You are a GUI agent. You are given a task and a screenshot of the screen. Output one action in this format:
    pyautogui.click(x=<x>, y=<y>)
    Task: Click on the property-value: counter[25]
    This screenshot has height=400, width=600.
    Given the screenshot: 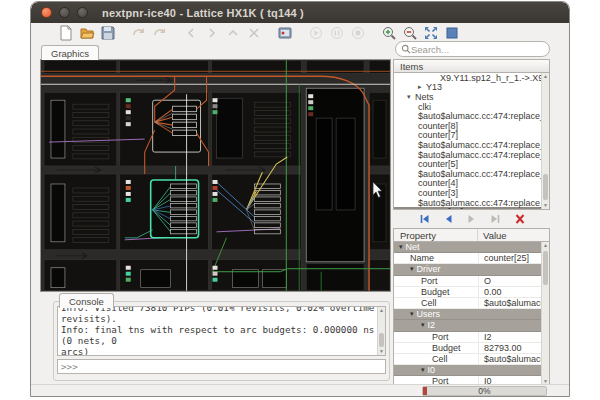 What is the action you would take?
    pyautogui.click(x=514, y=258)
    